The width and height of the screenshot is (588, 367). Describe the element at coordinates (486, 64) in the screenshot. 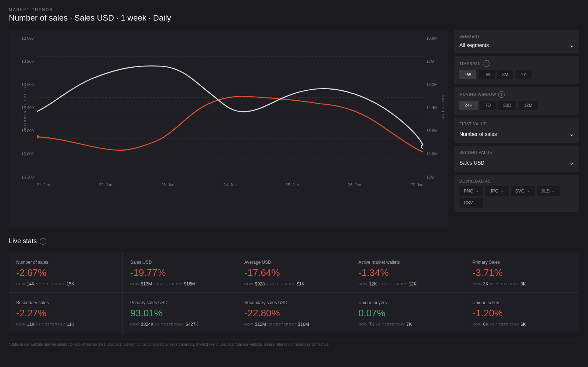

I see `timespan-info-icon: i` at that location.